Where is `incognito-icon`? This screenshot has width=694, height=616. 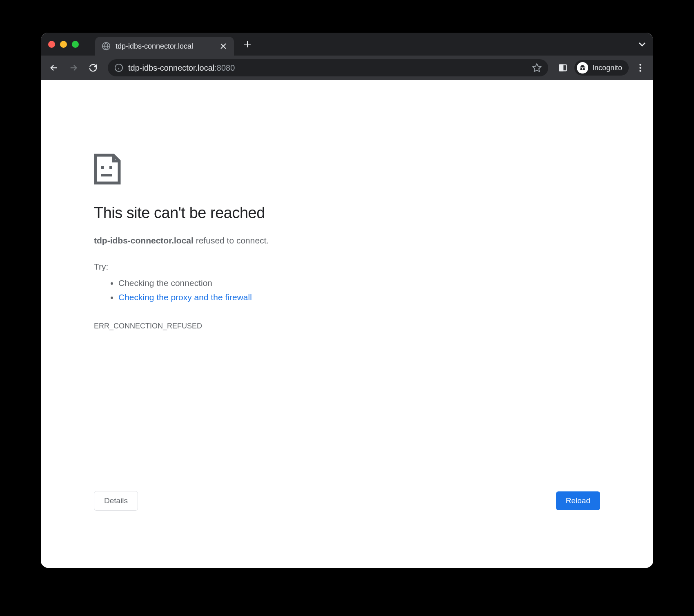
incognito-icon is located at coordinates (583, 68).